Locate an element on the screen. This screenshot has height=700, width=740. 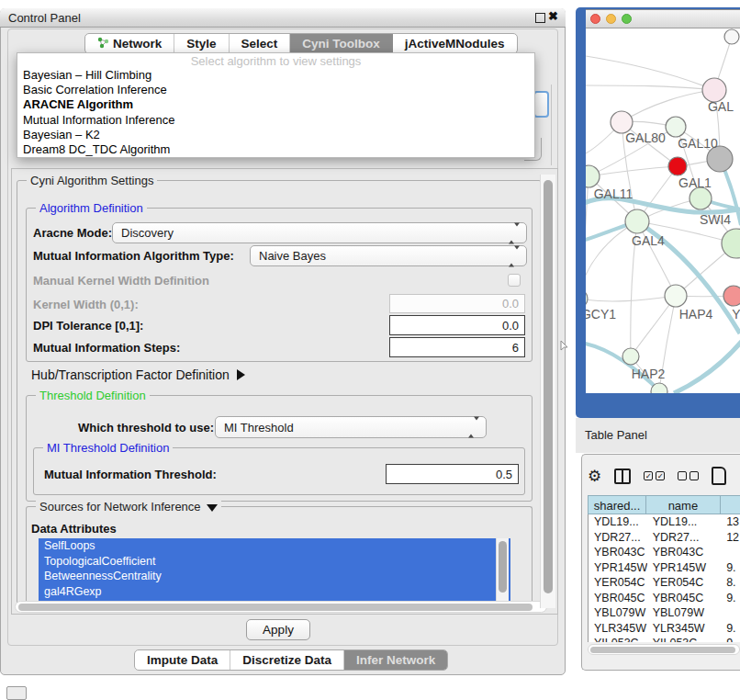
table-row: YBL079WYBL079W is located at coordinates (665, 614).